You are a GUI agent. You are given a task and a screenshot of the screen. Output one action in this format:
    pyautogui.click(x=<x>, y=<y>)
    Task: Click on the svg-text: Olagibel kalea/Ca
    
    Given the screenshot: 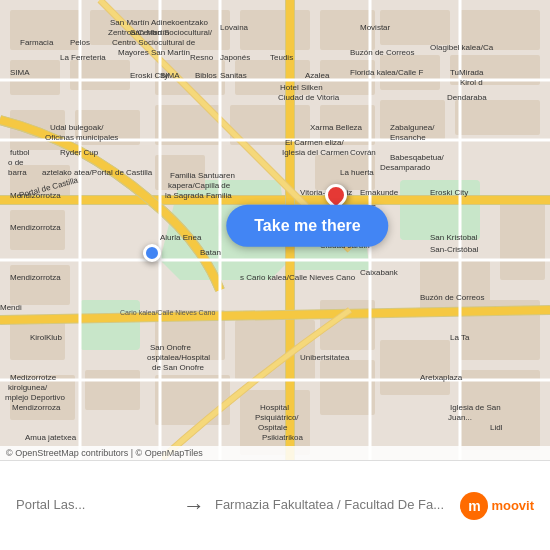 What is the action you would take?
    pyautogui.click(x=462, y=48)
    